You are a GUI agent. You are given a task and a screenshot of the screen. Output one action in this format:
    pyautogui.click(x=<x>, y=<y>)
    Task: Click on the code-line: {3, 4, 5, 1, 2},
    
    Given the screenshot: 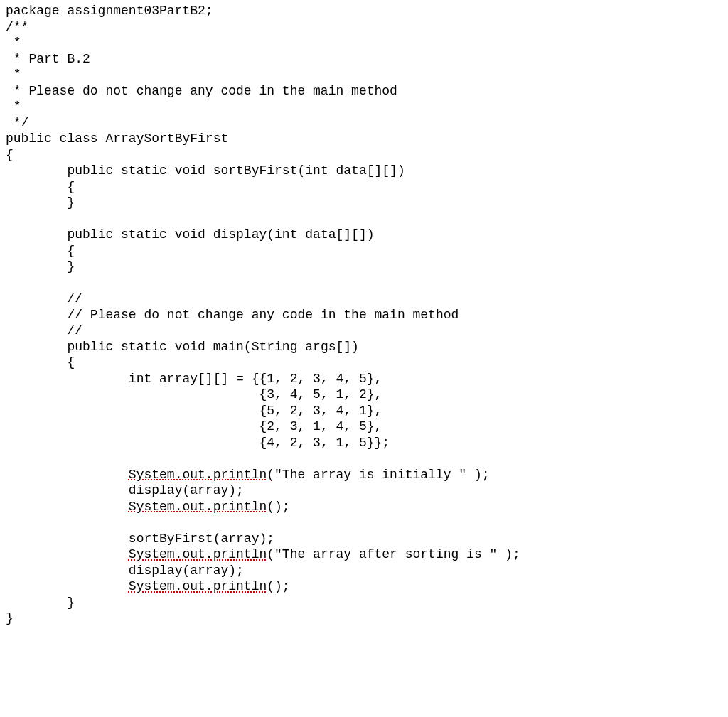 What is the action you would take?
    pyautogui.click(x=193, y=394)
    